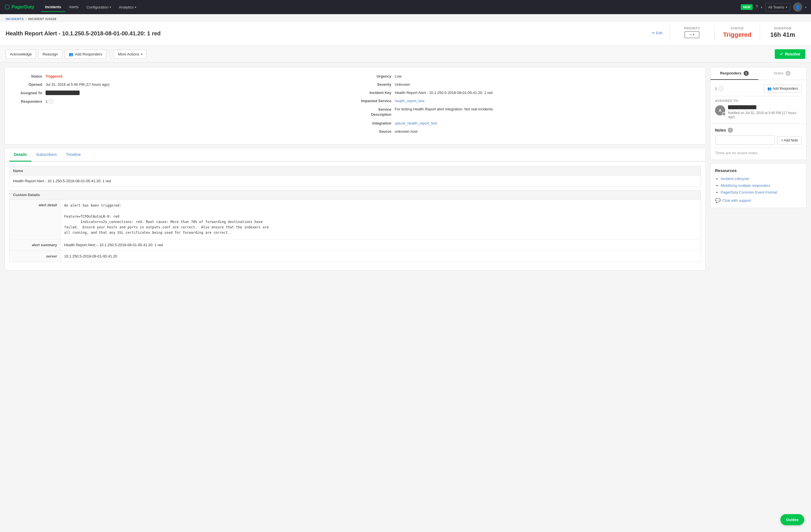 Image resolution: width=811 pixels, height=532 pixels. Describe the element at coordinates (778, 7) in the screenshot. I see `teams-selector: All Teams ▾` at that location.